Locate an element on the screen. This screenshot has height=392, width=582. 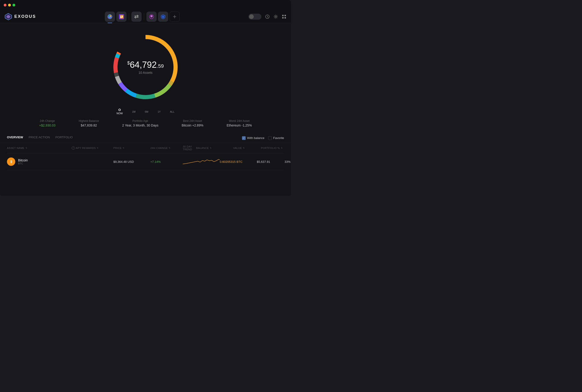
sort-icon-portfolio: ⇅ is located at coordinates (282, 148).